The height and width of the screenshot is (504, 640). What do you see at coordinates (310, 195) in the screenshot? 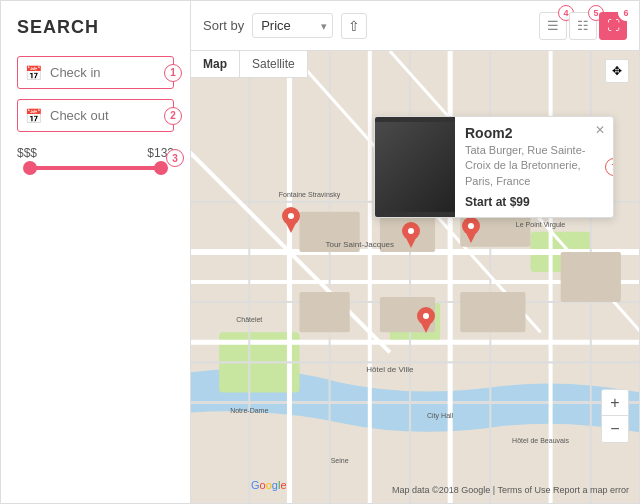
I see `svg-text: Fontaine Stravinsky` at bounding box center [310, 195].